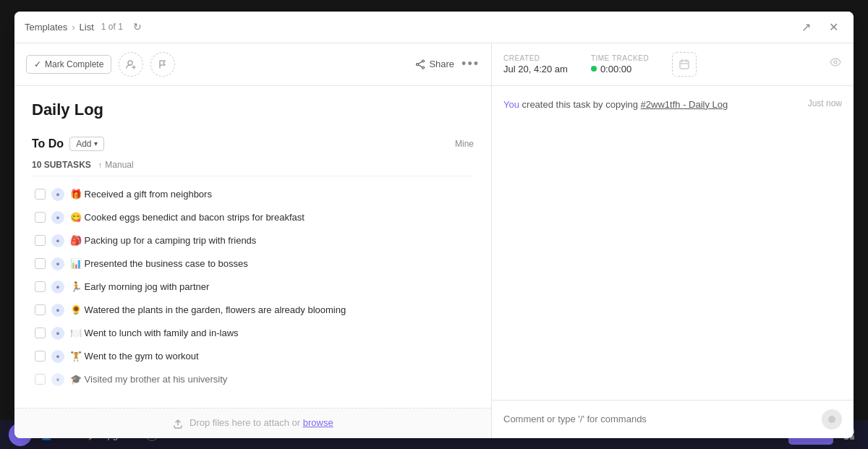 This screenshot has height=449, width=868. What do you see at coordinates (253, 423) in the screenshot?
I see `drop-area: Drop files here to attach or browse` at bounding box center [253, 423].